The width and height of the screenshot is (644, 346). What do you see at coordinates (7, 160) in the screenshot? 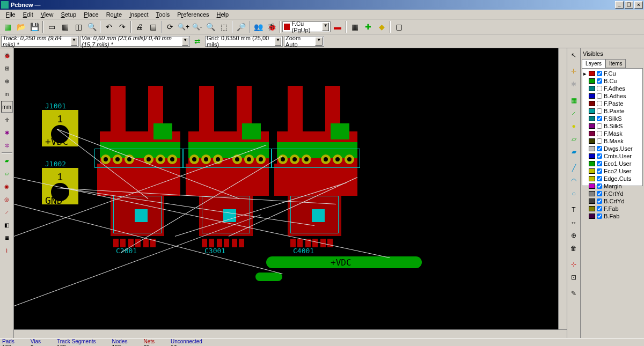
I see `show-filled-zones-icon: ▰` at bounding box center [7, 160].